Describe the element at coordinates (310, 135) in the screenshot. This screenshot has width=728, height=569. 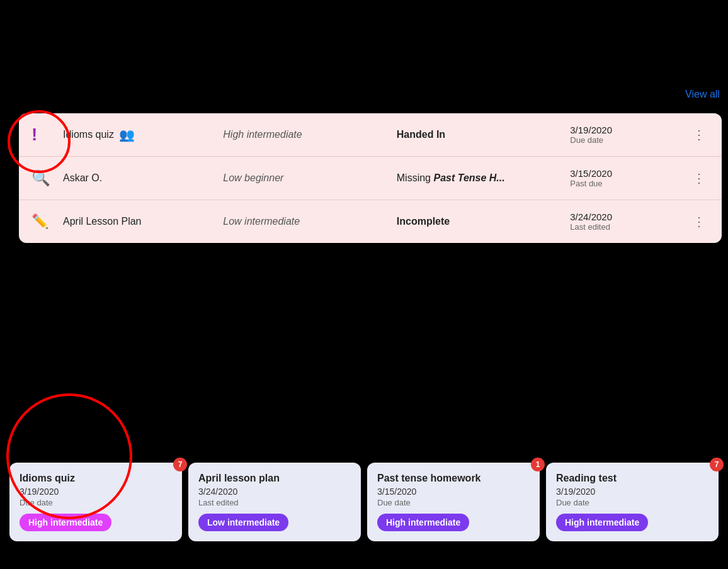
I see `row-level: High intermediate` at that location.